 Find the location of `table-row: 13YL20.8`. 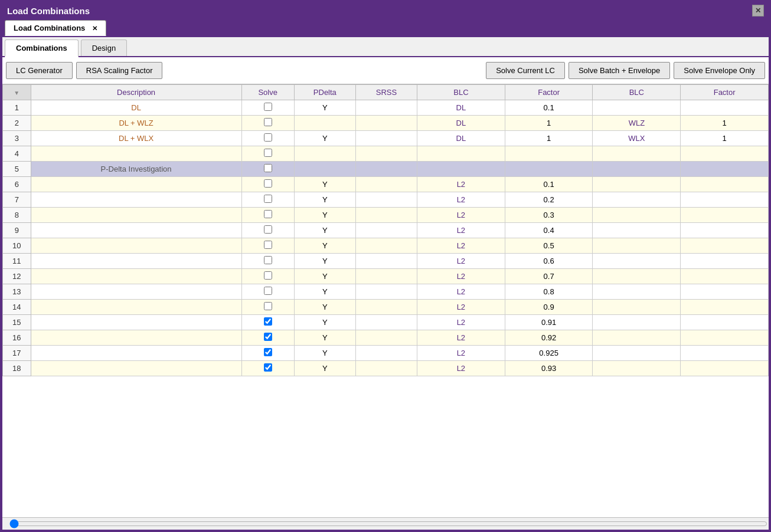

table-row: 13YL20.8 is located at coordinates (386, 292).